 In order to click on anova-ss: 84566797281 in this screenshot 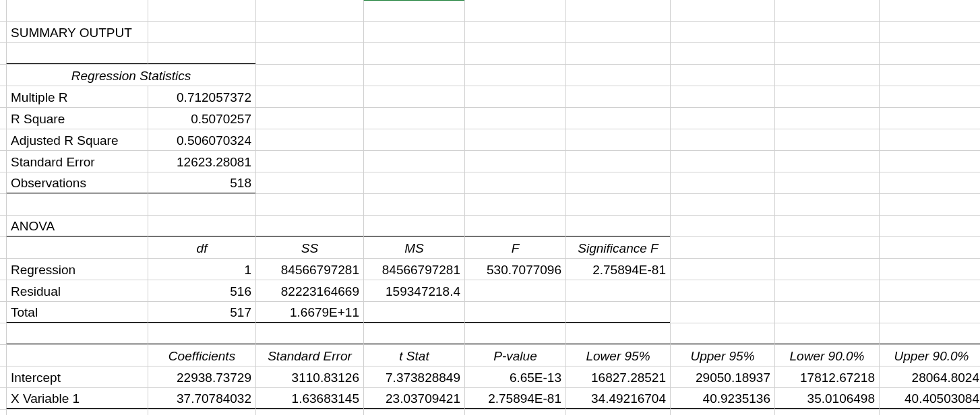, I will do `click(310, 269)`.